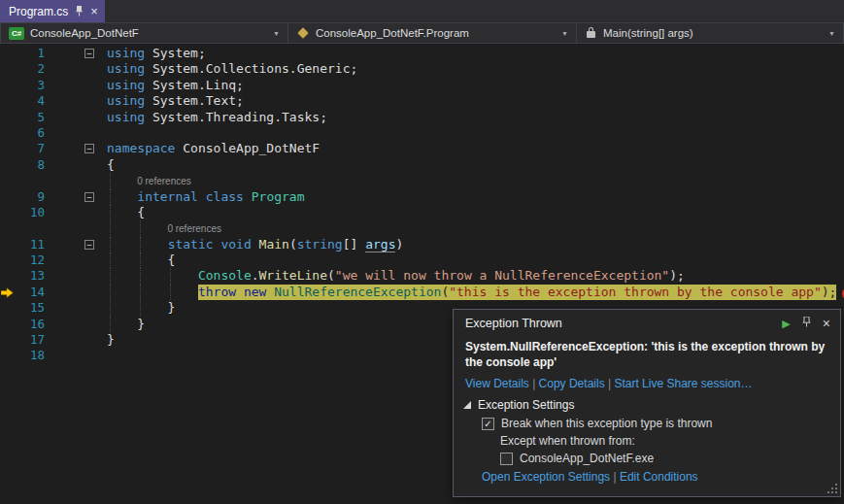 The height and width of the screenshot is (504, 844). Describe the element at coordinates (832, 488) in the screenshot. I see `resize-grip` at that location.